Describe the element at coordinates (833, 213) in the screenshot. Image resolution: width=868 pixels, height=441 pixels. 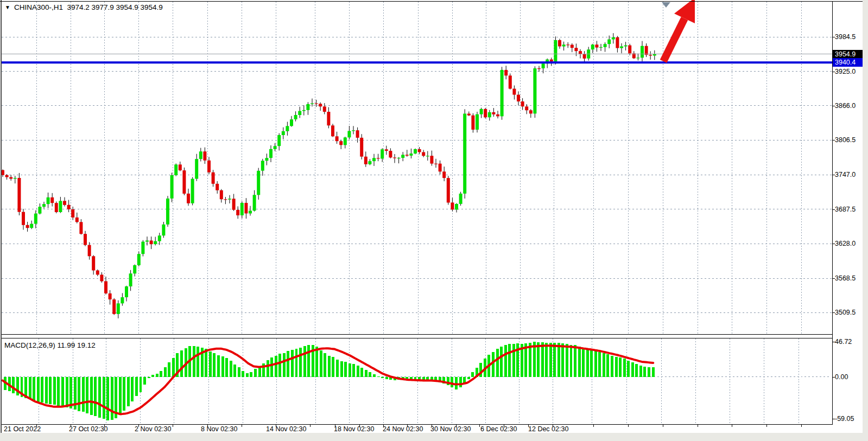
I see `price-axis-line` at that location.